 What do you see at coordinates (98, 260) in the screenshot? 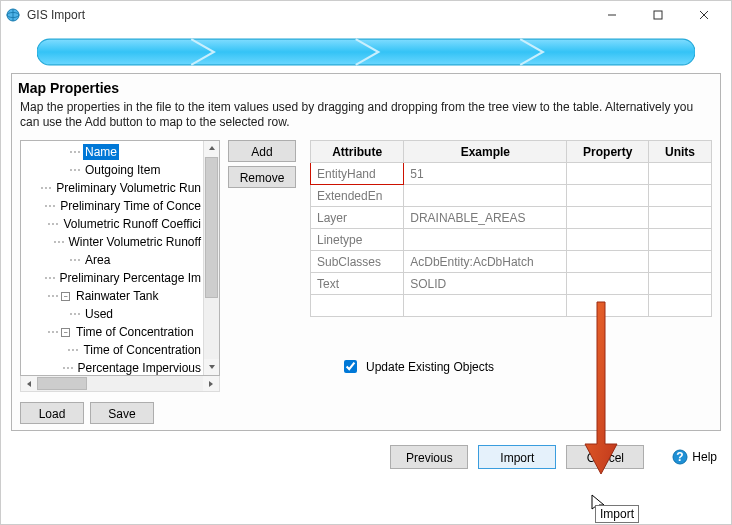
I see `tree-item-label: Area` at bounding box center [98, 260].